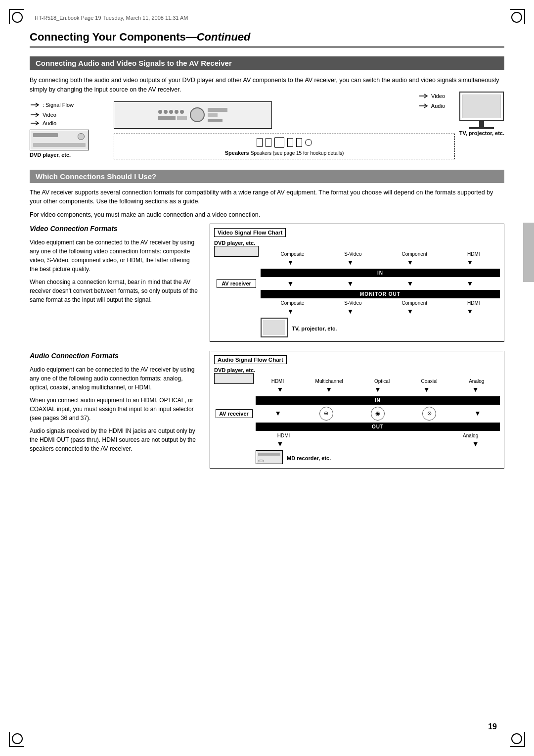 The width and height of the screenshot is (534, 756). Describe the element at coordinates (357, 378) in the screenshot. I see `afc-dvd-device-row: HDMI Multichannel Optical Coaxial Analog` at that location.